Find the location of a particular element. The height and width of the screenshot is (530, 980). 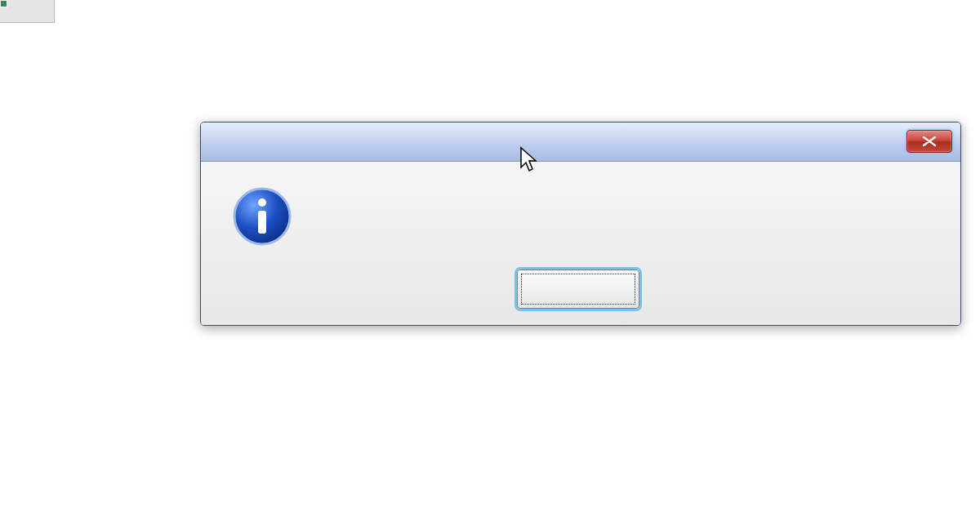

fill-handle is located at coordinates (3, 3).